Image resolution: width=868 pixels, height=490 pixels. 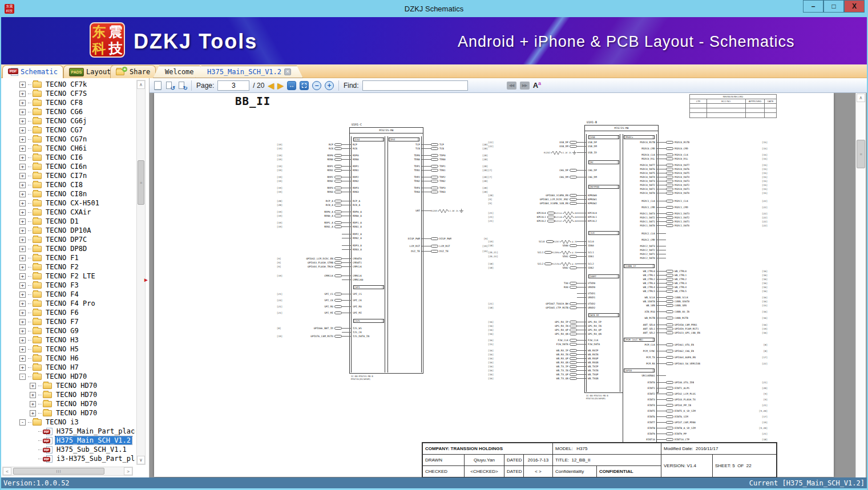 What do you see at coordinates (68, 121) in the screenshot?
I see `tree-item-folder: +TECNO CG6j` at bounding box center [68, 121].